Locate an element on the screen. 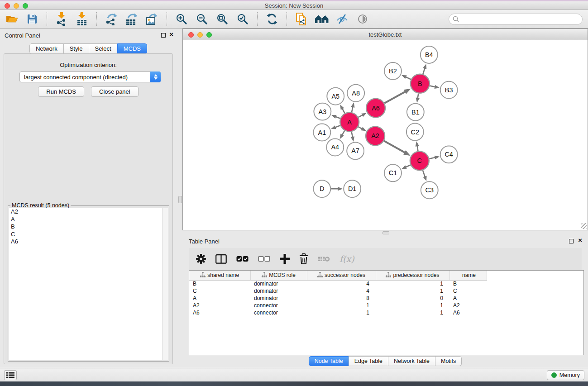 Image resolution: width=588 pixels, height=386 pixels. column-header-shared-name: shared name is located at coordinates (220, 275).